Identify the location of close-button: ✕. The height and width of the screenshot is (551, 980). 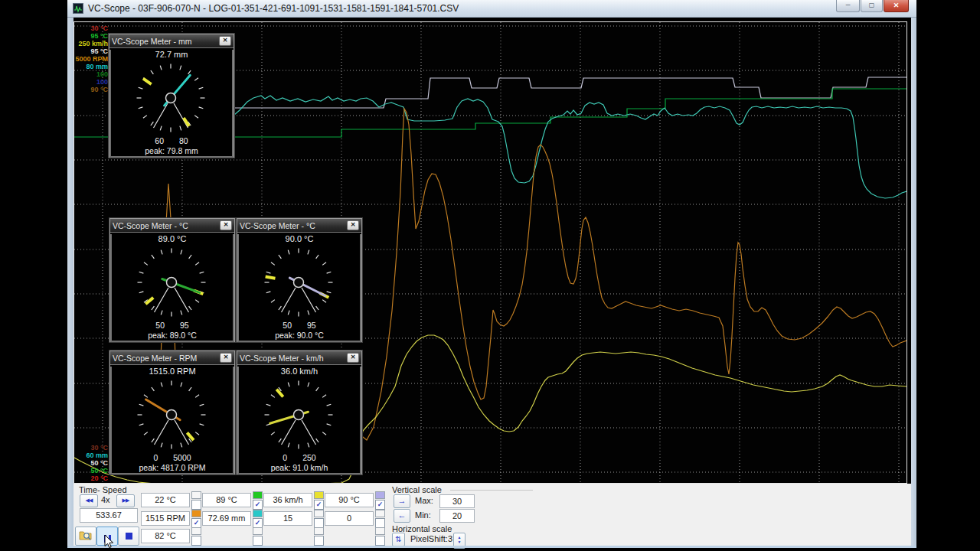
(896, 6).